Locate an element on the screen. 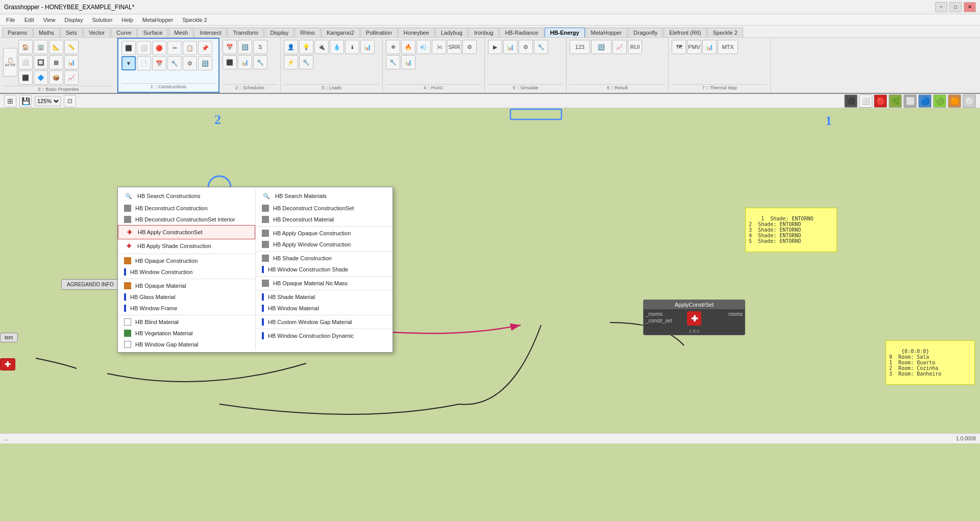 The image size is (980, 521). dm-apply-opaque-construction: HB Apply Opaque Construction is located at coordinates (324, 233).